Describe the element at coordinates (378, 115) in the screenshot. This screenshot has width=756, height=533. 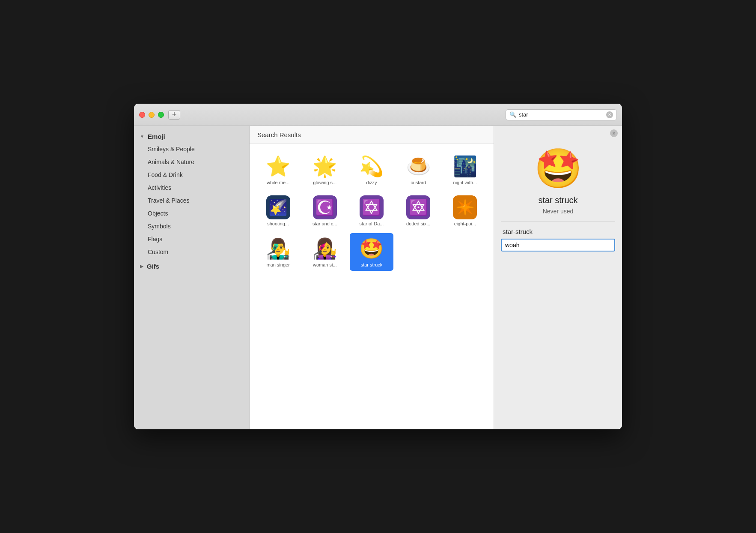
I see `titlebar: + 🔍 ✕` at that location.